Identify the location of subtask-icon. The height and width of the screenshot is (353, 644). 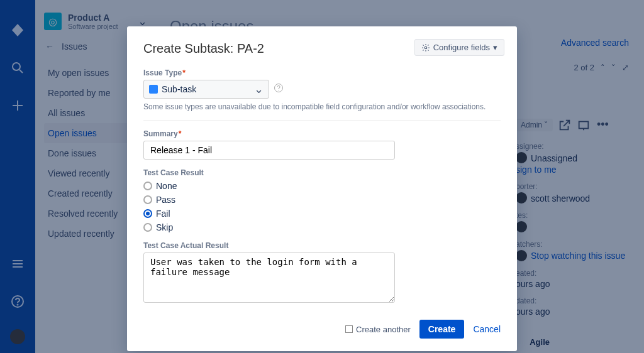
(153, 89).